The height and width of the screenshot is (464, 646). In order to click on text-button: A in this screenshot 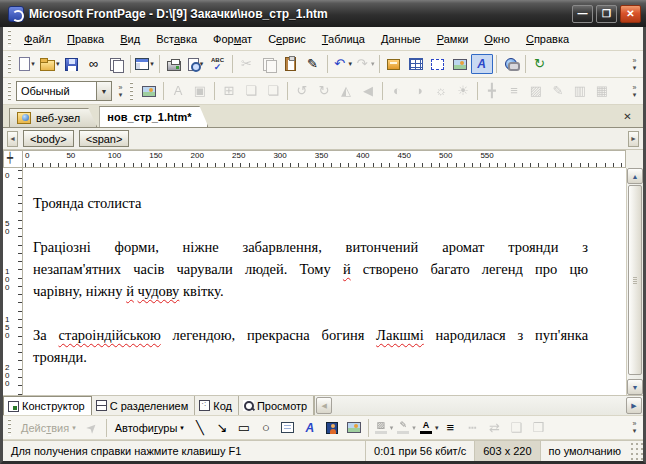, I will do `click(178, 91)`.